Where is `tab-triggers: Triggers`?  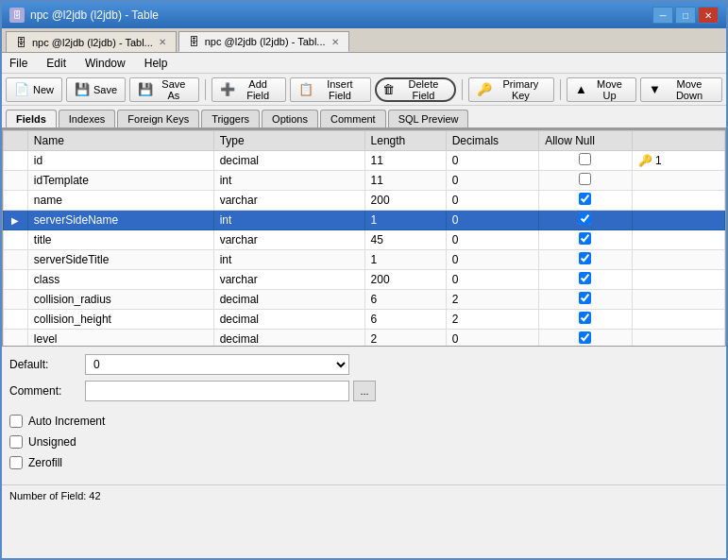 tab-triggers: Triggers is located at coordinates (230, 119).